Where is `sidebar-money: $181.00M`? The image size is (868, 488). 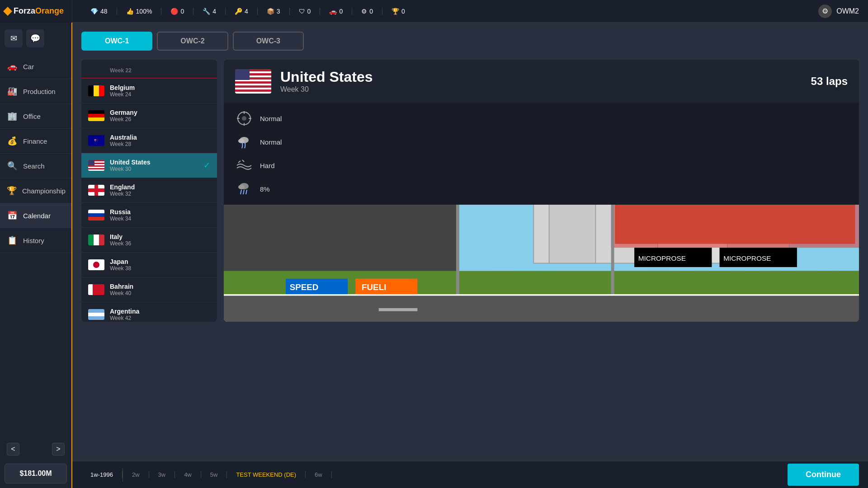 sidebar-money: $181.00M is located at coordinates (36, 474).